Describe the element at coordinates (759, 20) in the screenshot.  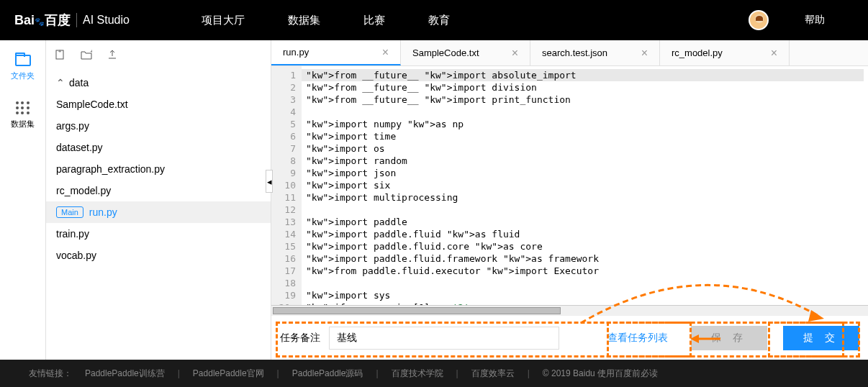
I see `user-avatar` at that location.